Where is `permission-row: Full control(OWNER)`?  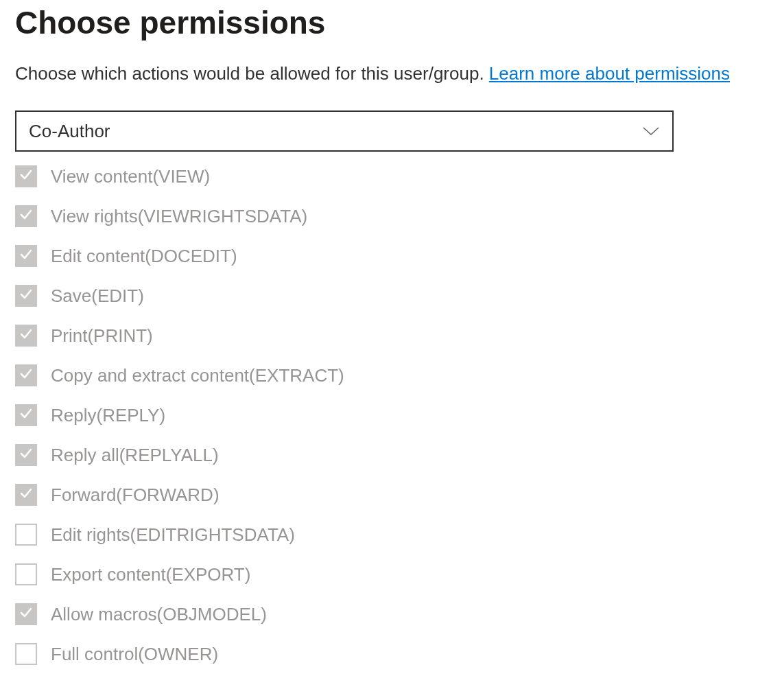
permission-row: Full control(OWNER) is located at coordinates (391, 654).